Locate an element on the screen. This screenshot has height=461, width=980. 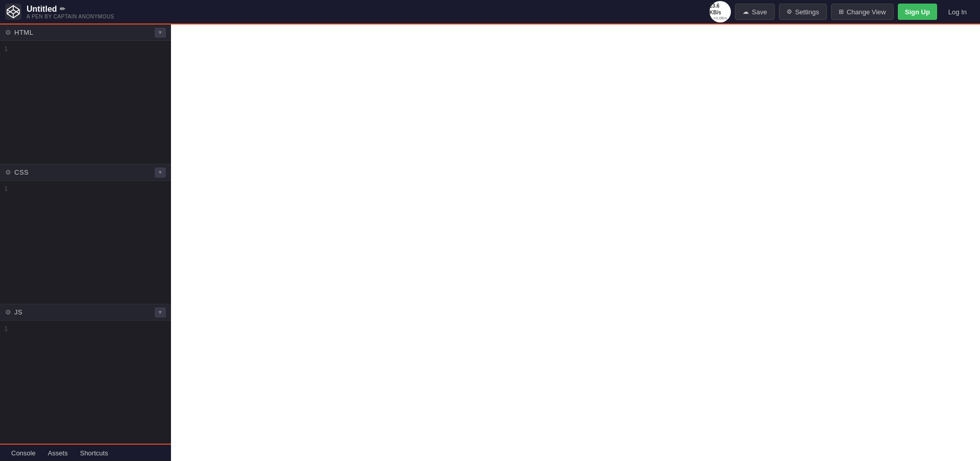
css-line-number: 1 is located at coordinates (6, 189).